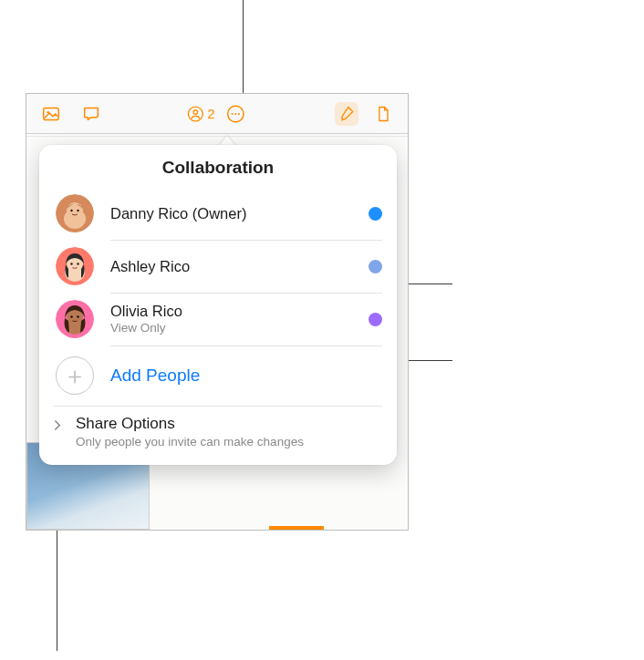 Image resolution: width=644 pixels, height=660 pixels. Describe the element at coordinates (91, 114) in the screenshot. I see `comments-button` at that location.